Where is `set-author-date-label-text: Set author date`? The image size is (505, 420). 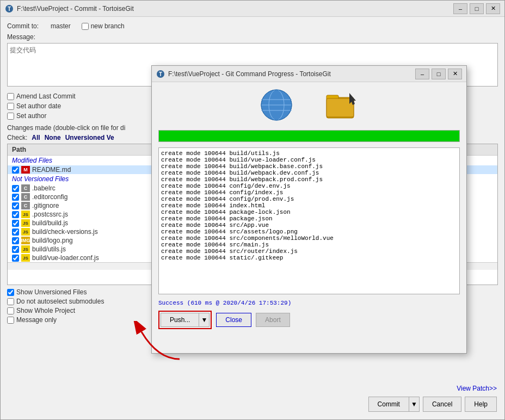 set-author-date-label-text: Set author date is located at coordinates (39, 106).